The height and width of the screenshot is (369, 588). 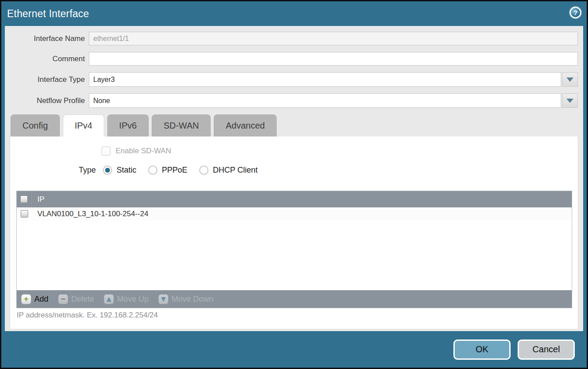 What do you see at coordinates (340, 146) in the screenshot?
I see `enable-sdwan-row: Enable SD-WAN` at bounding box center [340, 146].